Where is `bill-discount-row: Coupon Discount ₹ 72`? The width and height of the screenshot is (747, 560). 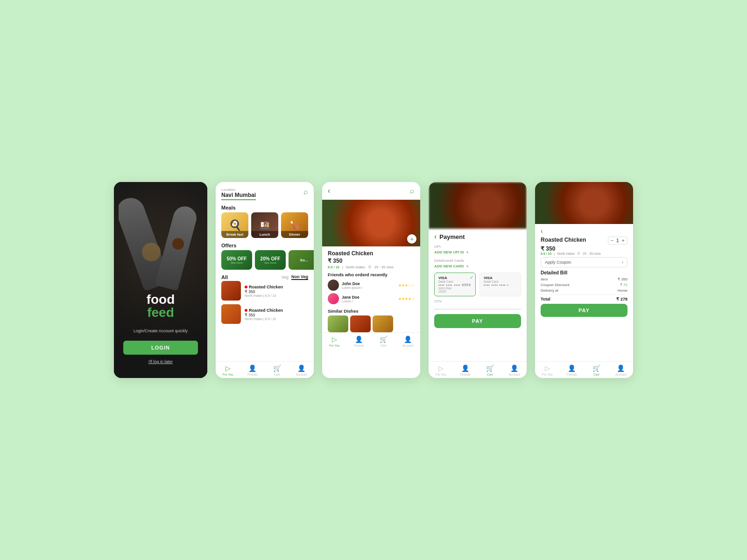 bill-discount-row: Coupon Discount ₹ 72 is located at coordinates (584, 285).